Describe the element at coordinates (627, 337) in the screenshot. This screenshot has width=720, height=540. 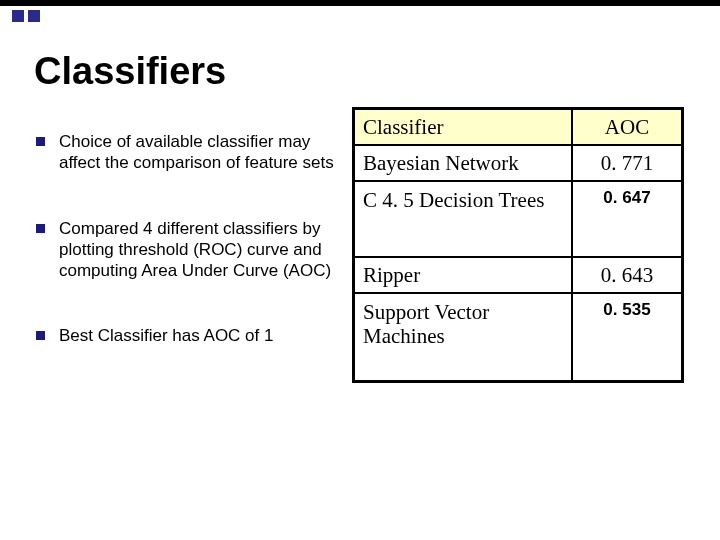
I see `classifier-aoc: 0. 535` at that location.